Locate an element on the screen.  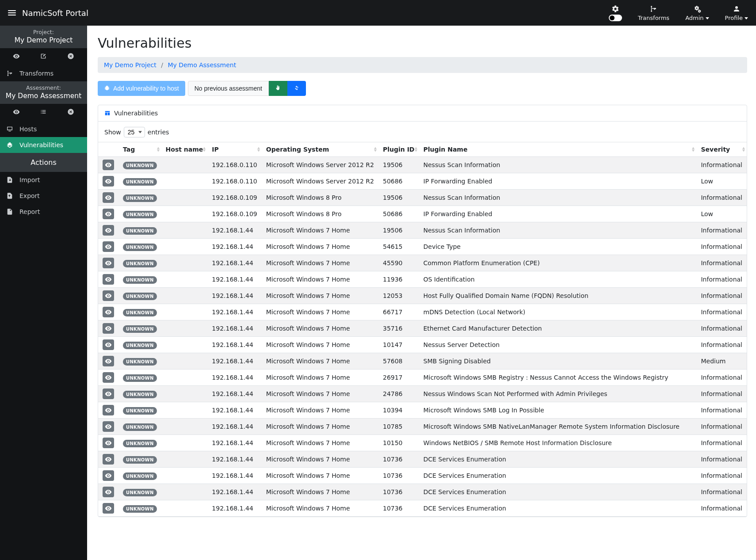
action-report: Report is located at coordinates (43, 212).